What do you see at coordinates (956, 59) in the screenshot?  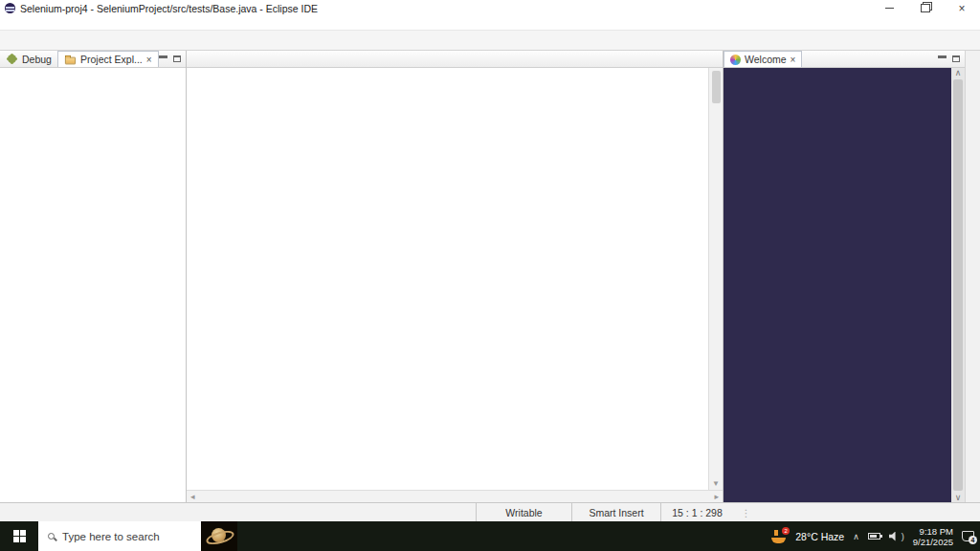 I see `maximize-welcome-icon` at bounding box center [956, 59].